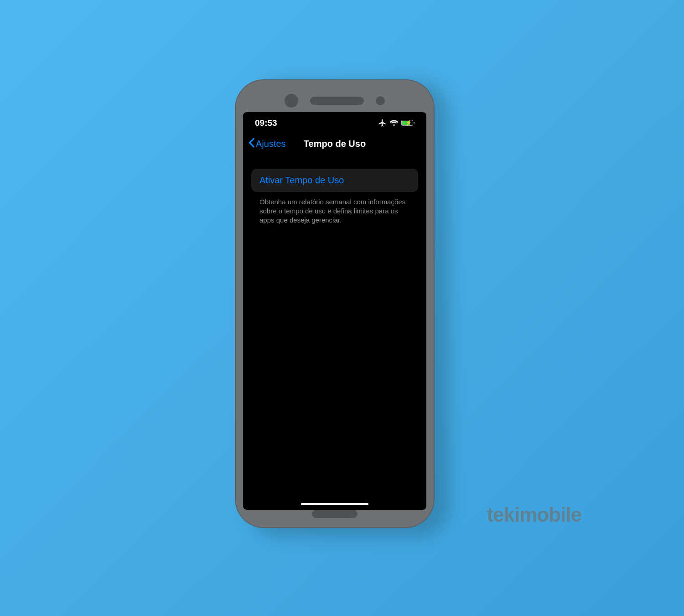  Describe the element at coordinates (337, 101) in the screenshot. I see `speaker-icon` at that location.